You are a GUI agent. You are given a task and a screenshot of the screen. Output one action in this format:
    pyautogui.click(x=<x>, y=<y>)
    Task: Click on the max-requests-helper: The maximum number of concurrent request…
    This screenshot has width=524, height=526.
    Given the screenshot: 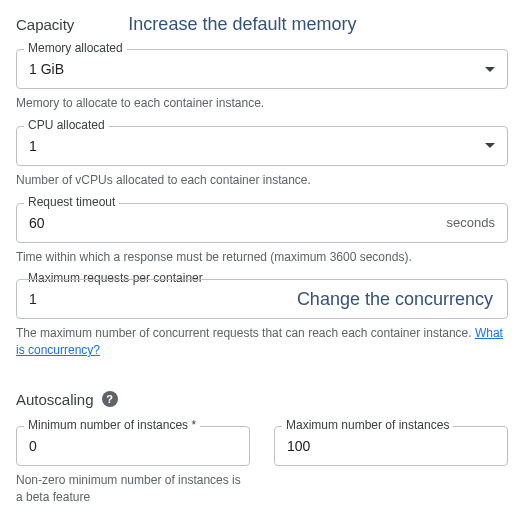 What is the action you would take?
    pyautogui.click(x=262, y=342)
    